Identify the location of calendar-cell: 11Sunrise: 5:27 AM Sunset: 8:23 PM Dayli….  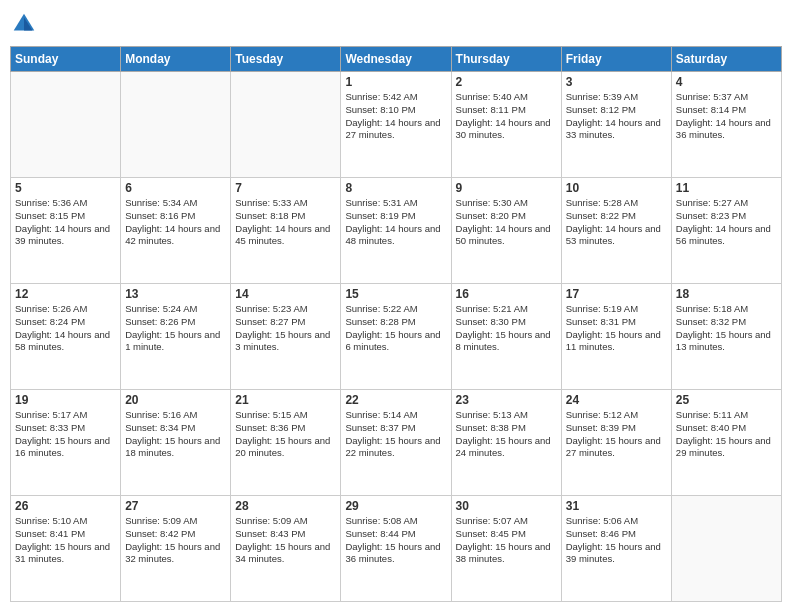
(726, 231).